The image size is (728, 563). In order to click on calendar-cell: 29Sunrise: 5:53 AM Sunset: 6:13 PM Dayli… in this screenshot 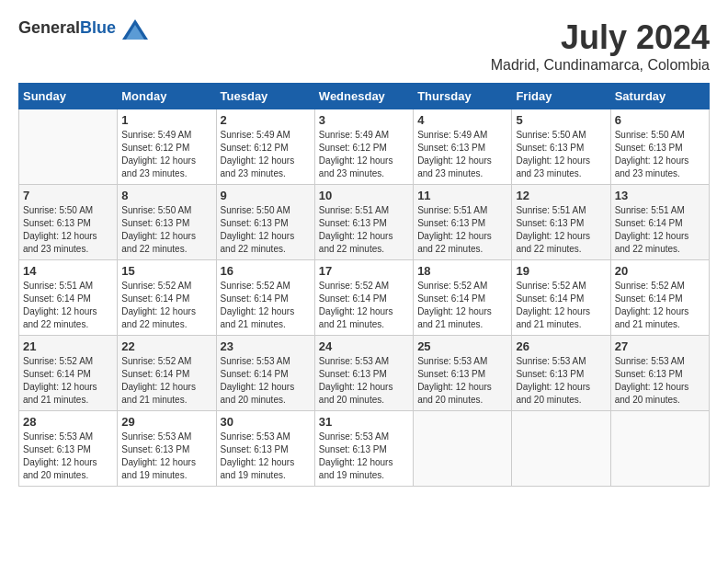, I will do `click(167, 449)`.